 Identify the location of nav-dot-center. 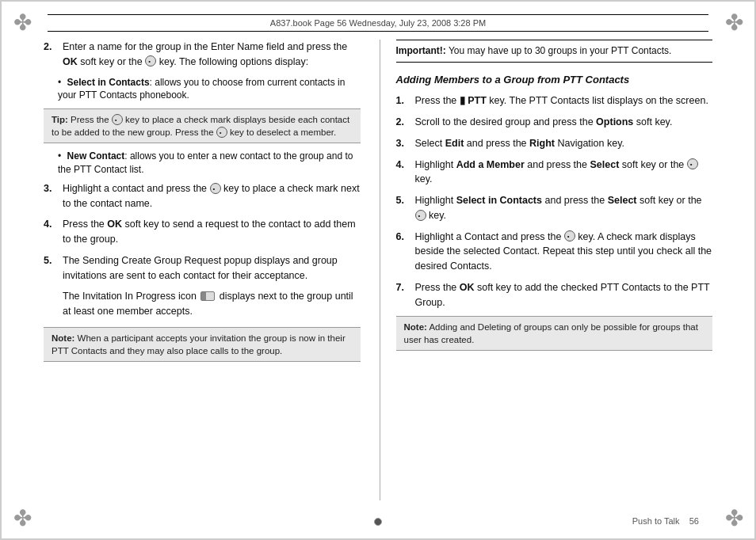
(378, 522).